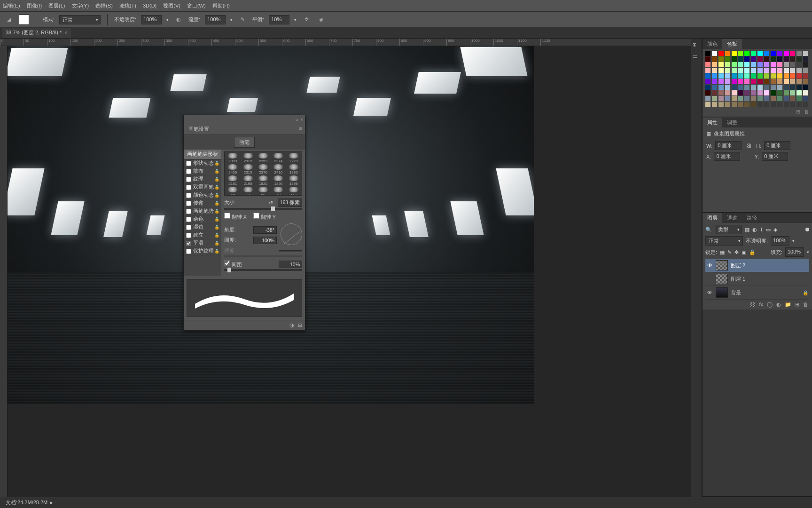 The image size is (812, 508). Describe the element at coordinates (11, 6) in the screenshot. I see `menu-item: 编辑(E)` at that location.